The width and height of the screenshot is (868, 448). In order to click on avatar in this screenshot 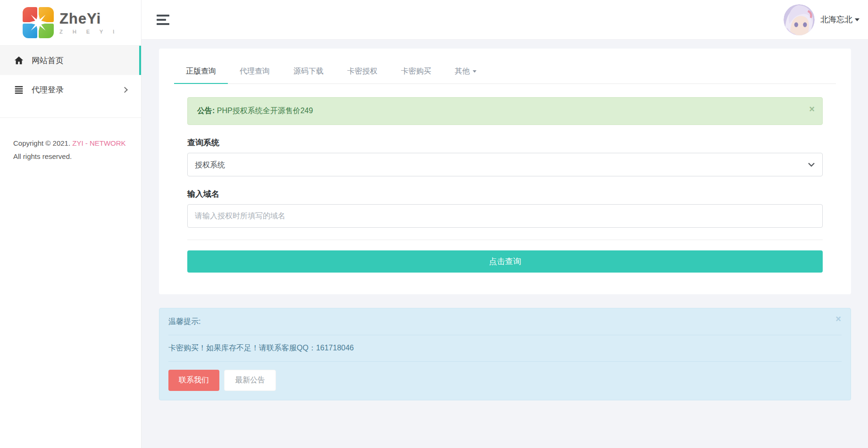, I will do `click(799, 20)`.